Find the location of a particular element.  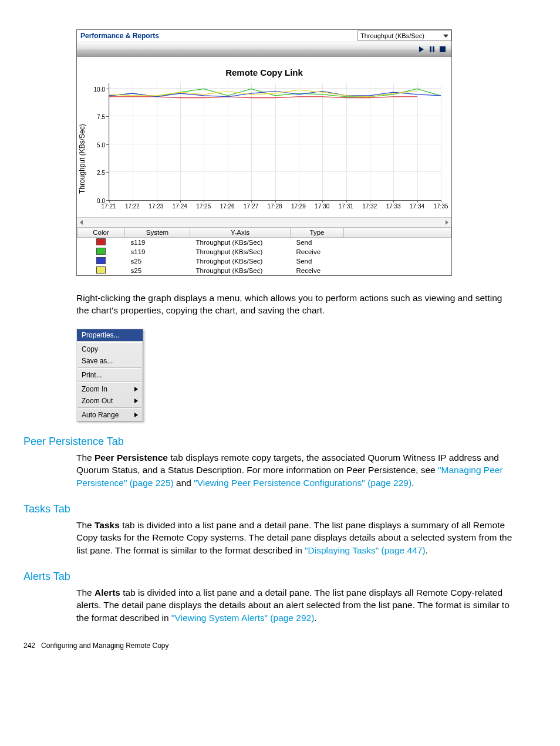

y-tick: 2.5 is located at coordinates (101, 173).